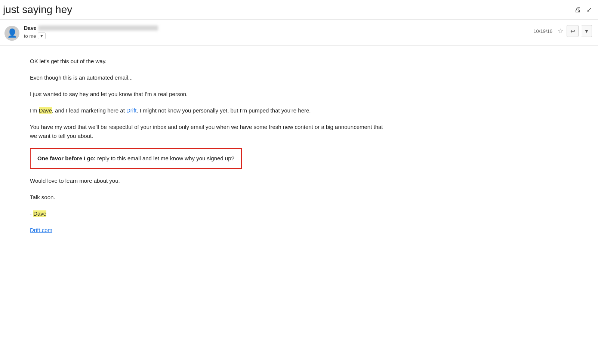  Describe the element at coordinates (583, 10) in the screenshot. I see `top-icons: 🖨 ⤢` at that location.